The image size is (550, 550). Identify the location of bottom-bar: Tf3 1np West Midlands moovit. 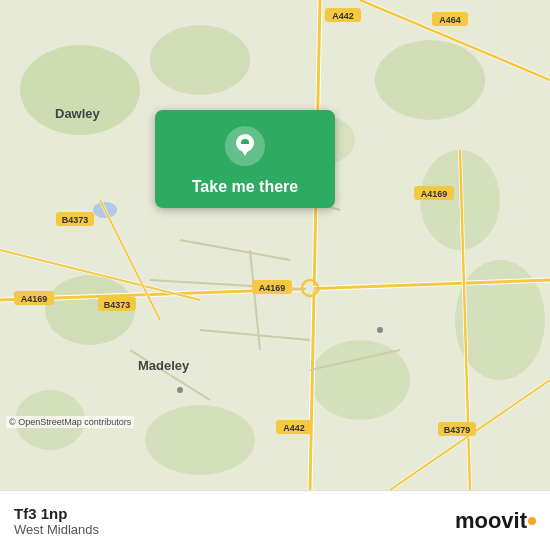
(275, 520).